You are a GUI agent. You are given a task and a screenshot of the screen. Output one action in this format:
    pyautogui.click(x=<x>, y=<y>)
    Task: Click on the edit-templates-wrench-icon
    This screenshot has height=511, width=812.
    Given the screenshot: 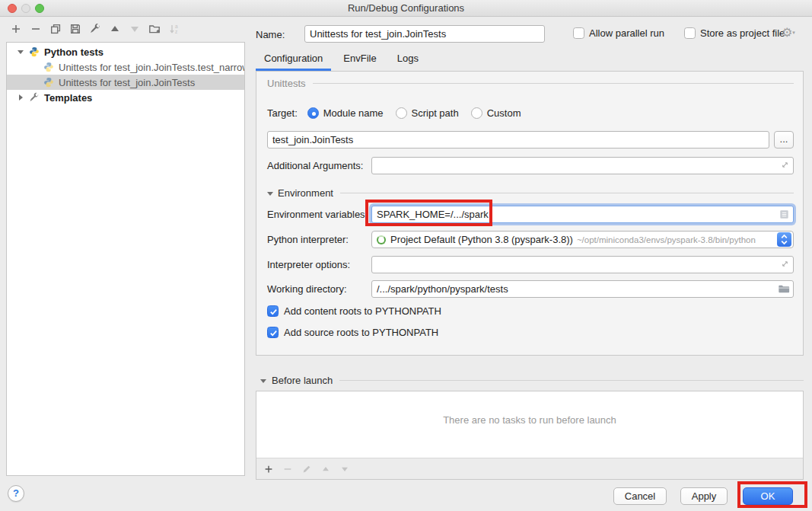 What is the action you would take?
    pyautogui.click(x=95, y=29)
    